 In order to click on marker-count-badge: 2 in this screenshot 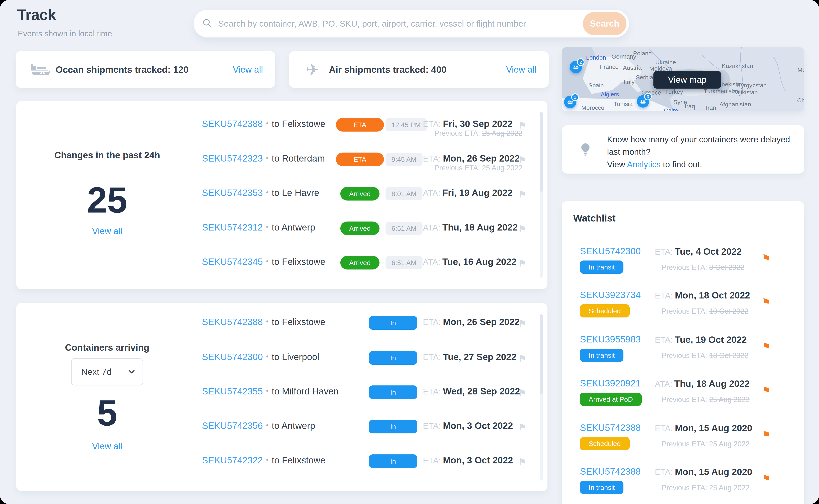, I will do `click(581, 62)`.